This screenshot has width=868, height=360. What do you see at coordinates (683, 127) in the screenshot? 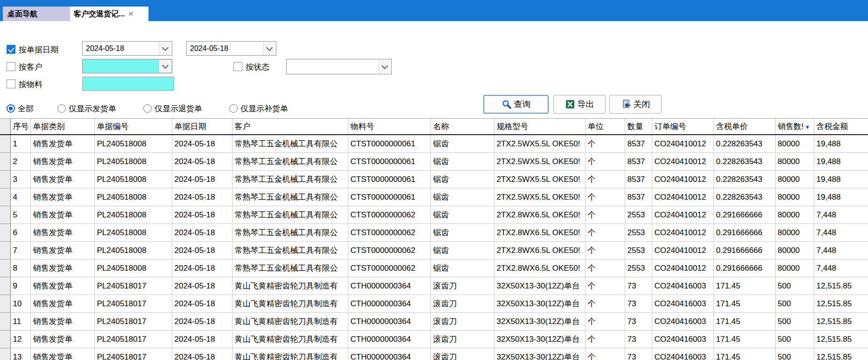
I see `column-header: 订单编号` at bounding box center [683, 127].